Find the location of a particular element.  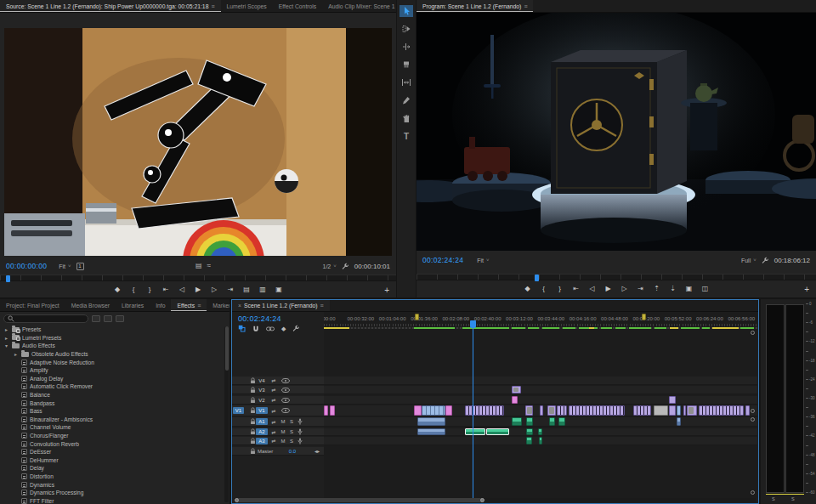

step-forward-button: ▷ is located at coordinates (625, 289).